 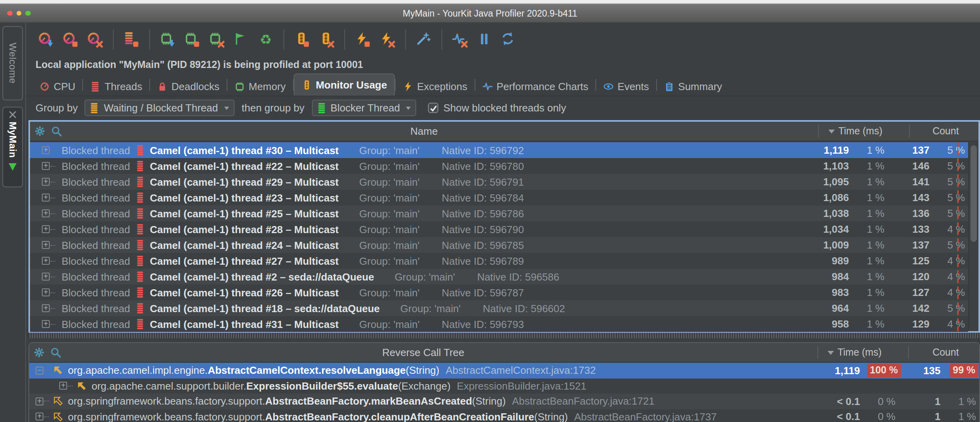 I want to click on blocked-thread-row: +Blocked threadCamel (camel-1) thread #1…, so click(x=499, y=308).